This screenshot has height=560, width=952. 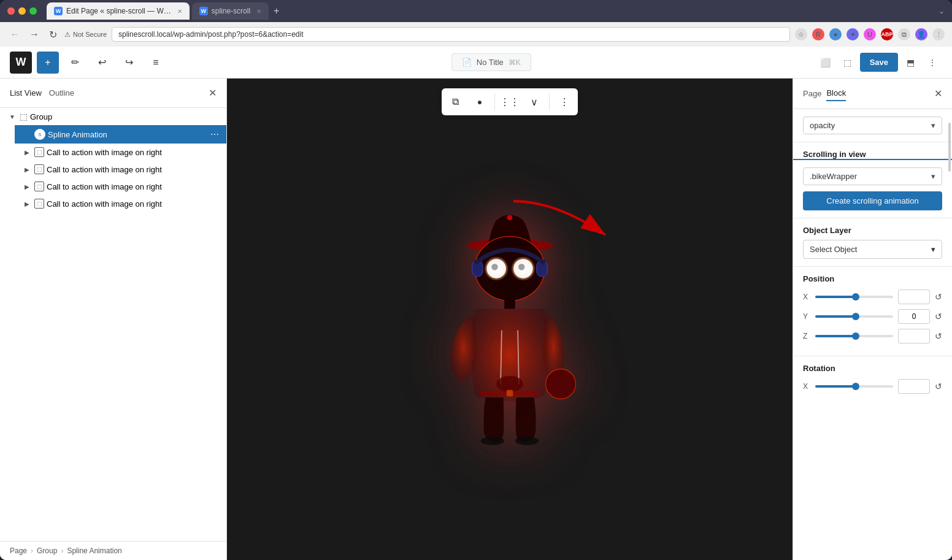 What do you see at coordinates (113, 93) in the screenshot?
I see `panel-header: List View Outline ✕` at bounding box center [113, 93].